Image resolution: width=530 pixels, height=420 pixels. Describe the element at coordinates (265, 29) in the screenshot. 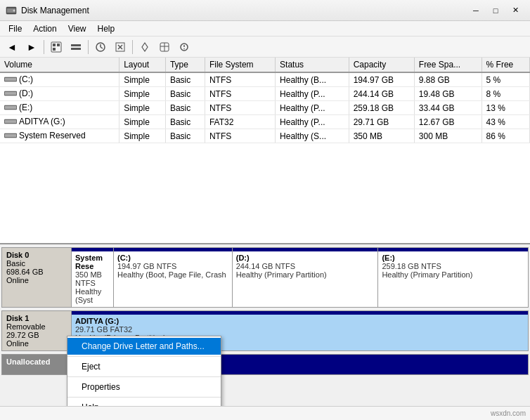

I see `menu-bar: File Action View Help` at that location.